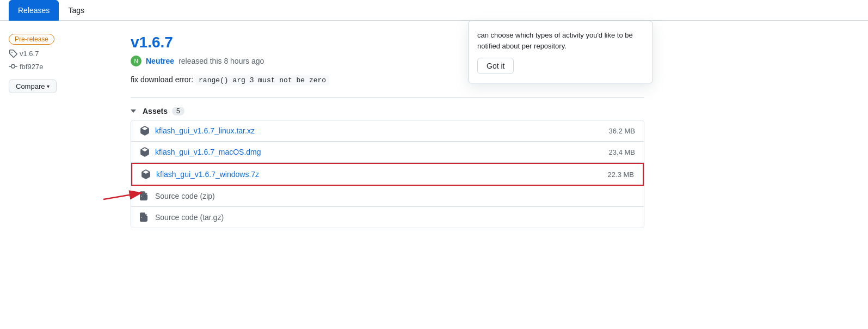 The image size is (868, 329). Describe the element at coordinates (24, 53) in the screenshot. I see `tag-link: v1.6.7` at that location.